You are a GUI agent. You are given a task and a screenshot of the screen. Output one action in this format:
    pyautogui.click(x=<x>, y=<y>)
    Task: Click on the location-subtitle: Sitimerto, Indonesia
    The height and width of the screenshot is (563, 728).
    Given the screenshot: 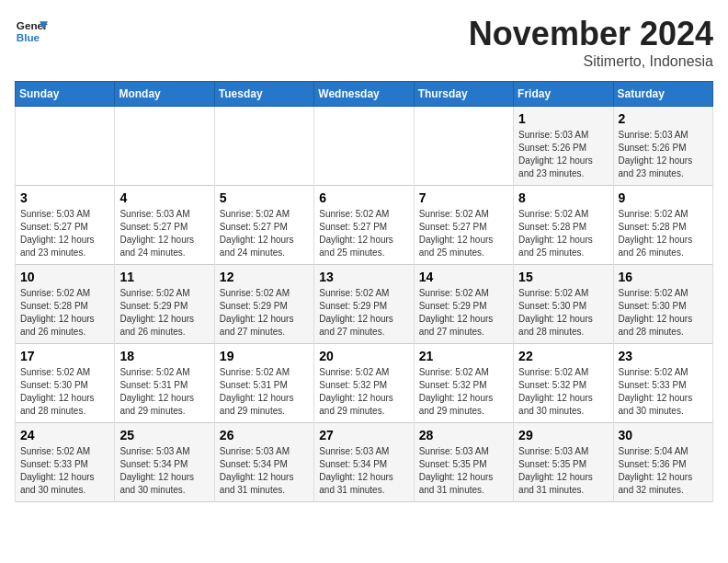 What is the action you would take?
    pyautogui.click(x=591, y=62)
    